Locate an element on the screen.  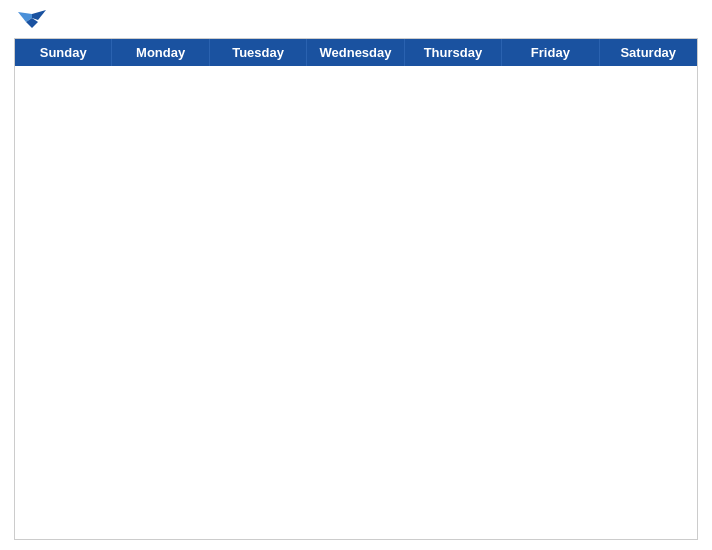
day-header-monday: Monday is located at coordinates (160, 52).